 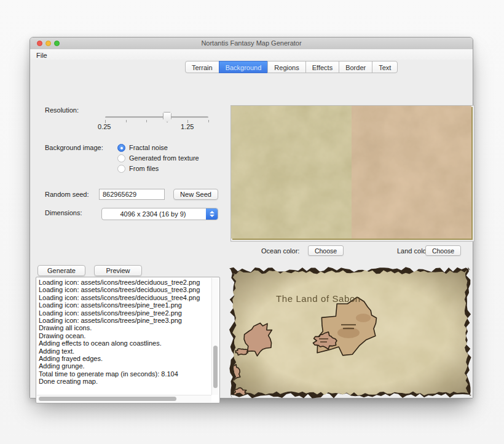 I want to click on tab-regions: Regions, so click(x=286, y=67).